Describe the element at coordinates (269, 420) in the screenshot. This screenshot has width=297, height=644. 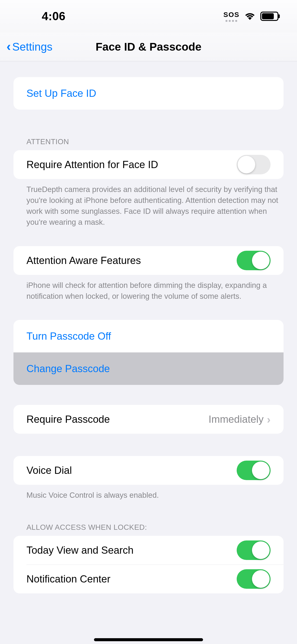
I see `chevron-right-icon: ›` at that location.